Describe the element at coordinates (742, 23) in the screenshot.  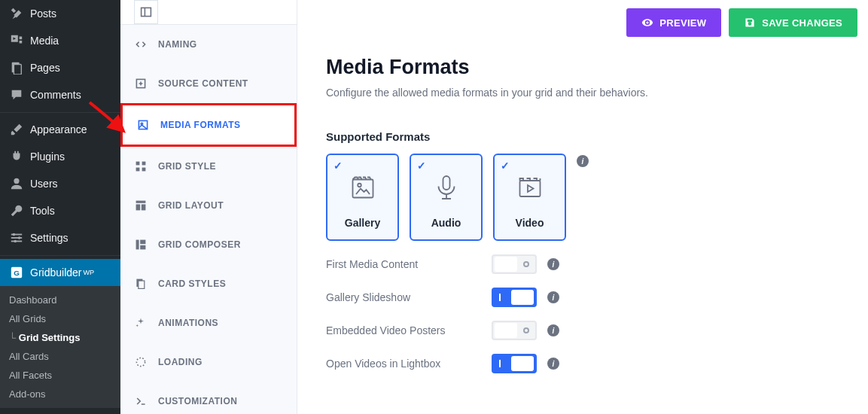
I see `actions-bar: PREVIEW SAVE CHANGES` at that location.